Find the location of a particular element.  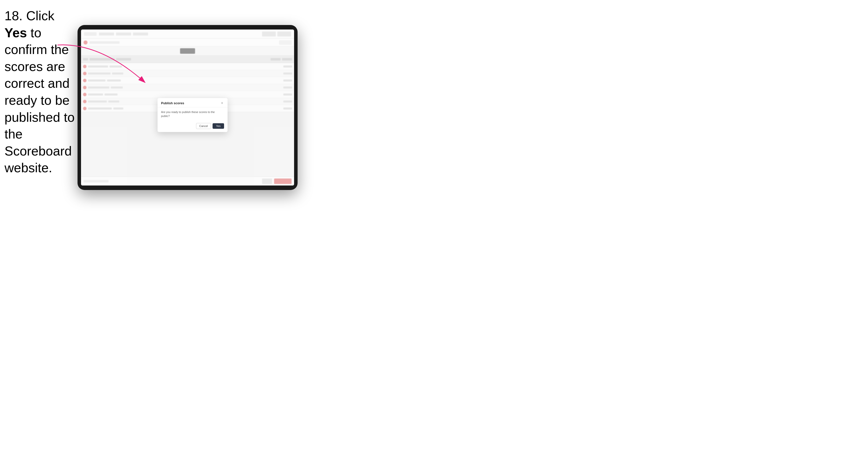

instruction-bold: Yes is located at coordinates (16, 33).